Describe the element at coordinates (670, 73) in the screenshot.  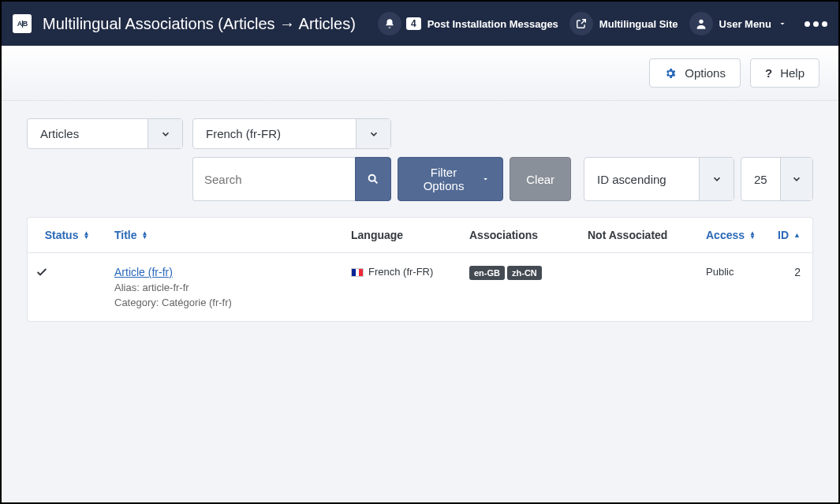
I see `gear-icon` at that location.